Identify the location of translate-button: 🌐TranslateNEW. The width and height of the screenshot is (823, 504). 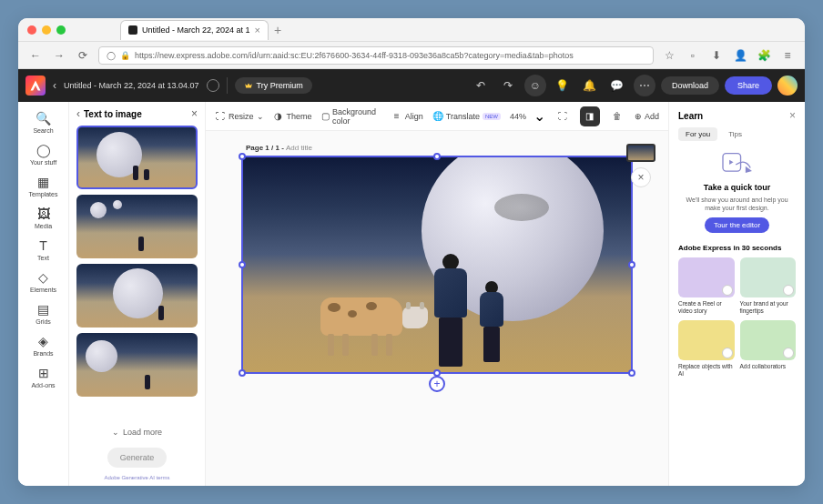
(466, 116).